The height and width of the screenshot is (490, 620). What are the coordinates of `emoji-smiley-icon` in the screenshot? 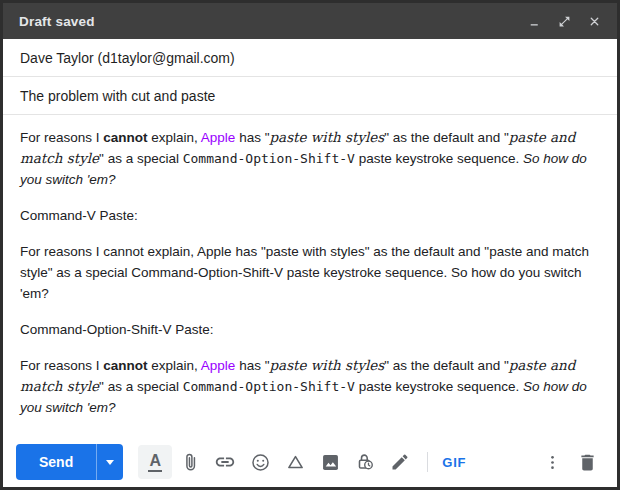 It's located at (260, 462).